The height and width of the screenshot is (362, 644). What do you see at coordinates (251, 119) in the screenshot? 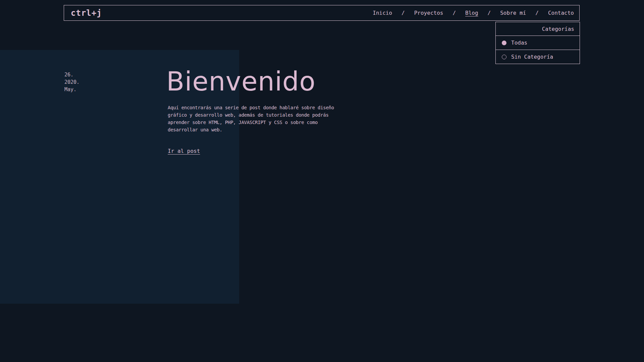
I see `post-body: Aquí encontrarás una serie de post donde…` at bounding box center [251, 119].